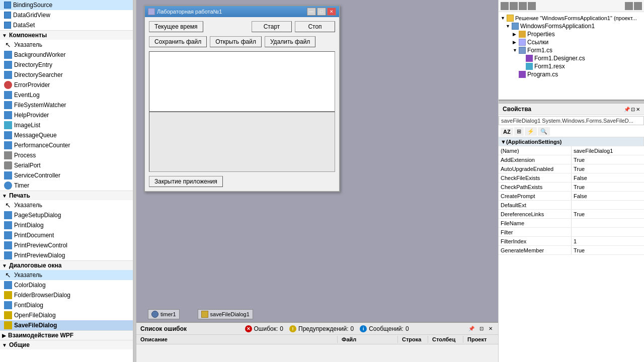 The image size is (644, 362). What do you see at coordinates (66, 305) in the screenshot?
I see `toolbox-item-fontdialog: FontDialog` at bounding box center [66, 305].